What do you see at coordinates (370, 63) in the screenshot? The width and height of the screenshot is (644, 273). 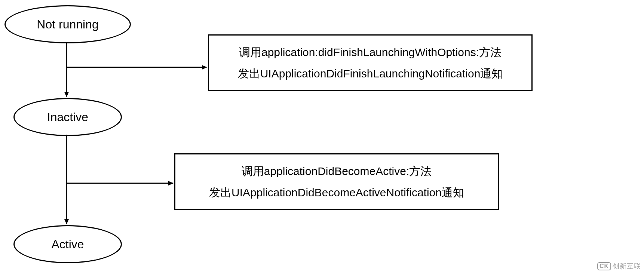 I see `note-did-finish-launching: 调用application:didFinishLaunchingWithOpti…` at bounding box center [370, 63].